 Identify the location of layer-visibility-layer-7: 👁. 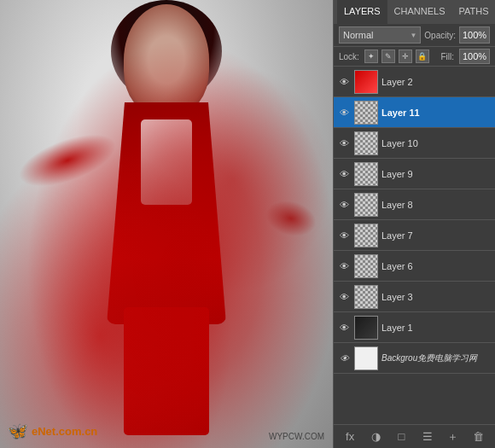
(344, 236).